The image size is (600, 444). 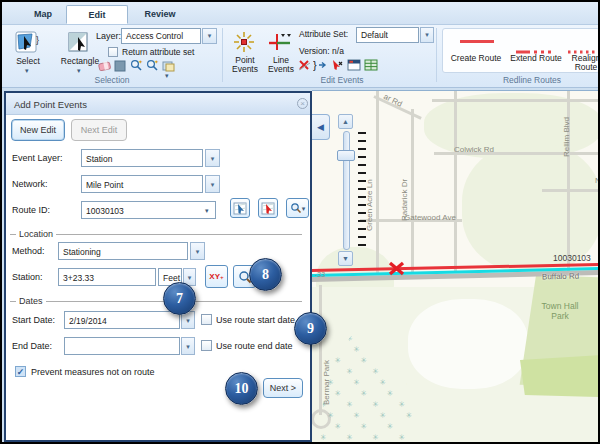 I want to click on use-route-start-date-label: Use route start date, so click(x=256, y=320).